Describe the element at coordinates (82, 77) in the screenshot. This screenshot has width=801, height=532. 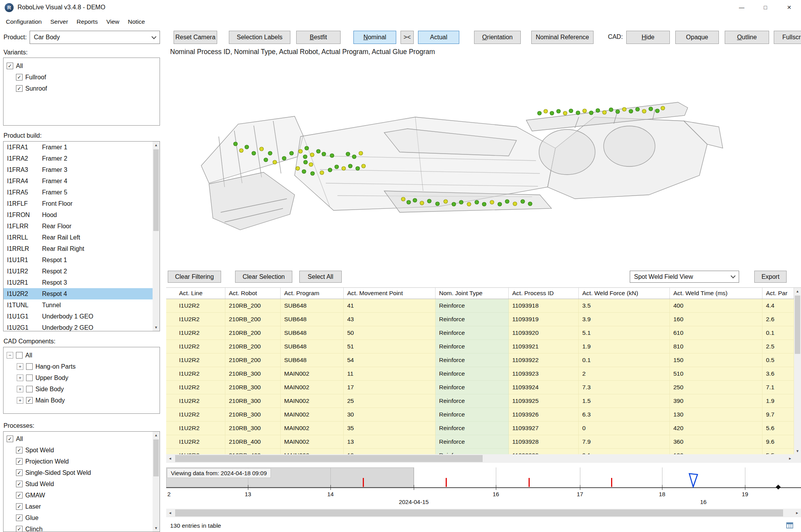
I see `variant-item: ✓Fullroof` at that location.